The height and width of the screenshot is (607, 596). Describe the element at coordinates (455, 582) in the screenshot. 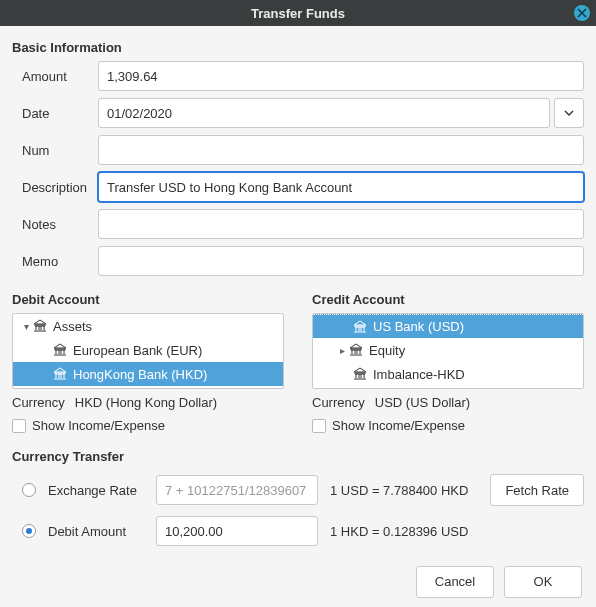

I see `cancel-button: Cancel` at that location.